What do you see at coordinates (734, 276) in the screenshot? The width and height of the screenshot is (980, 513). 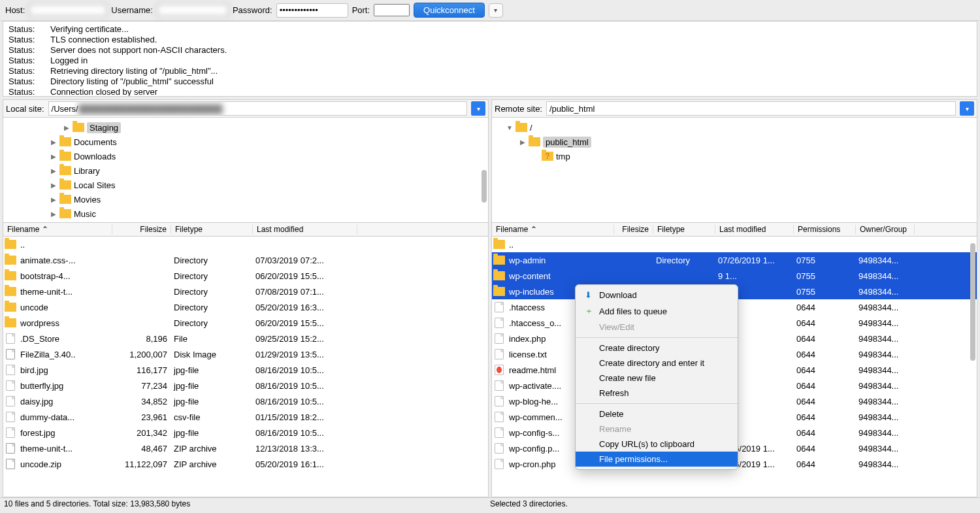 I see `file-row: wp-content 9 1...0755 9498344...` at bounding box center [734, 276].